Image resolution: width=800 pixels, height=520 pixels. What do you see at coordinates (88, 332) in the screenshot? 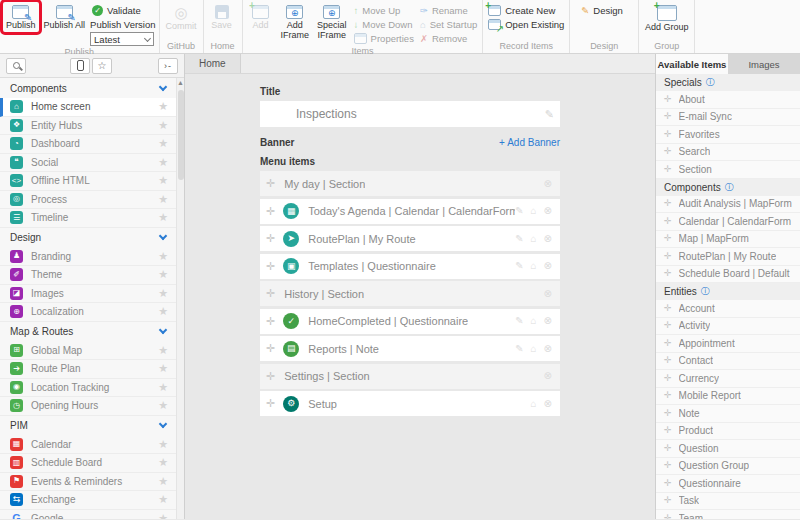
I see `sidebar-section-map-routes: Map & Routes` at bounding box center [88, 332].